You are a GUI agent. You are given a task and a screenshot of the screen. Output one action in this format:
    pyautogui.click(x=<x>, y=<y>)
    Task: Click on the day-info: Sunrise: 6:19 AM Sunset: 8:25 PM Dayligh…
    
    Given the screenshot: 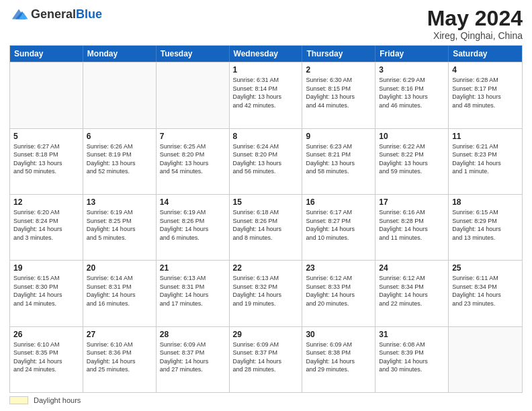 What is the action you would take?
    pyautogui.click(x=120, y=225)
    